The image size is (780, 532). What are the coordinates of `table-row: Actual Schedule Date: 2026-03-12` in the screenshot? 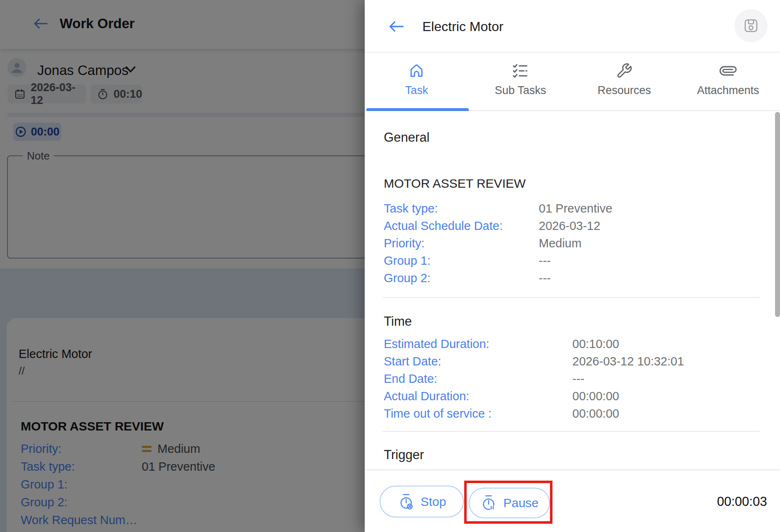 It's located at (572, 226).